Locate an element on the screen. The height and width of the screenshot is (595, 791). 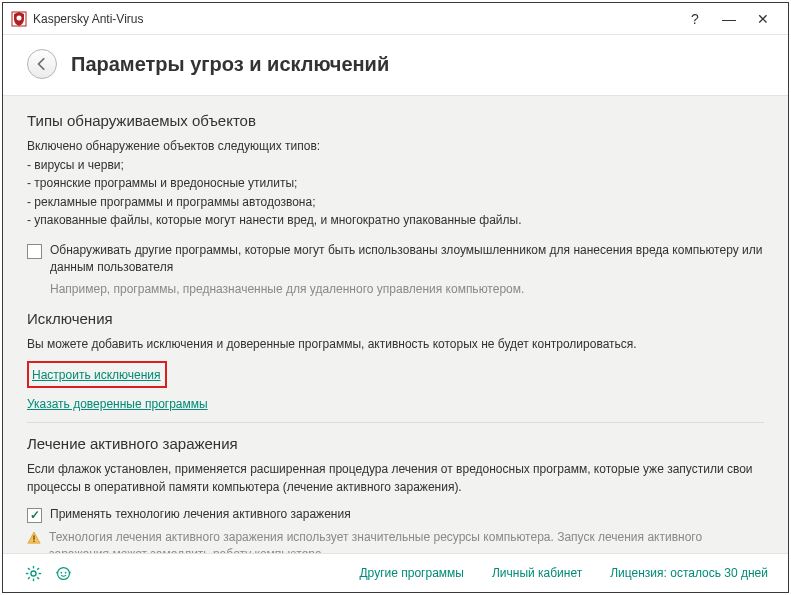
threats-list: Включено обнаружение объектов следующих … is located at coordinates (396, 184).